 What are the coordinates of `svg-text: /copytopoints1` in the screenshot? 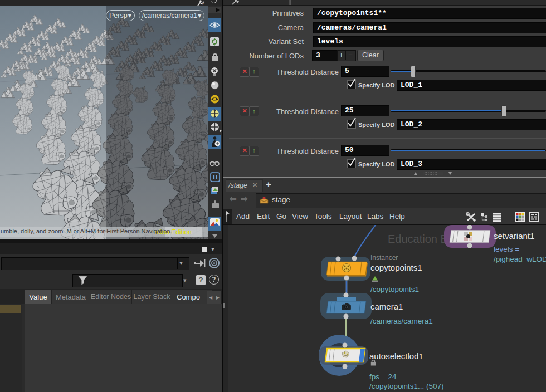 It's located at (394, 290).